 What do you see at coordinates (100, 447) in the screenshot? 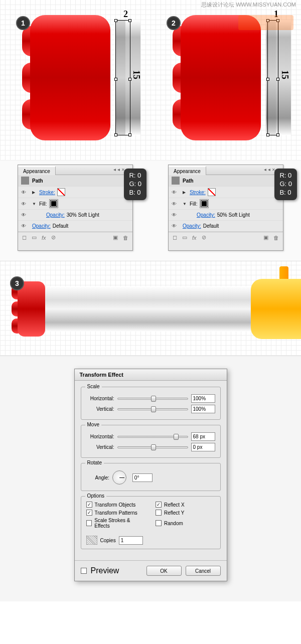
I see `move-v-label: Vertical:` at bounding box center [100, 447].